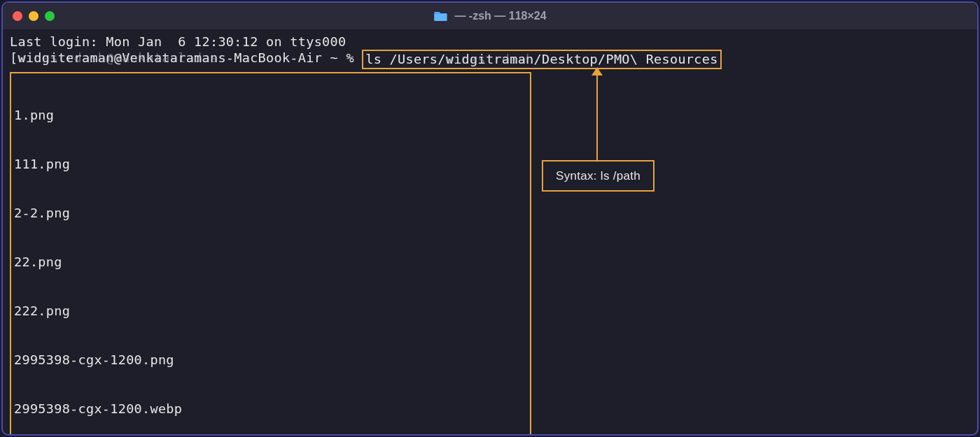 This screenshot has height=437, width=980. What do you see at coordinates (294, 59) in the screenshot?
I see `prompt-tail: -MacBook-Air ~ %` at bounding box center [294, 59].